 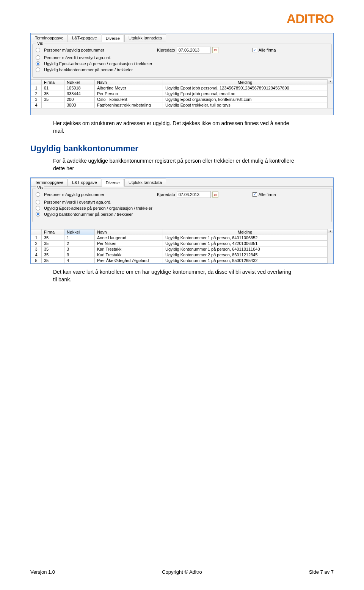 What do you see at coordinates (182, 572) in the screenshot?
I see `page-footer: Versjon 1.0 Copyright © Aditro Side 7 av…` at bounding box center [182, 572].